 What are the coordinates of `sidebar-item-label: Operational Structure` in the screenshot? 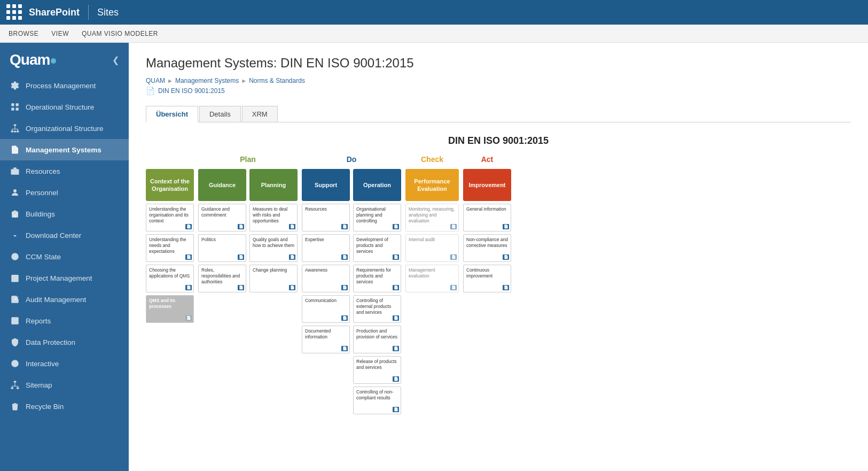 It's located at (60, 107).